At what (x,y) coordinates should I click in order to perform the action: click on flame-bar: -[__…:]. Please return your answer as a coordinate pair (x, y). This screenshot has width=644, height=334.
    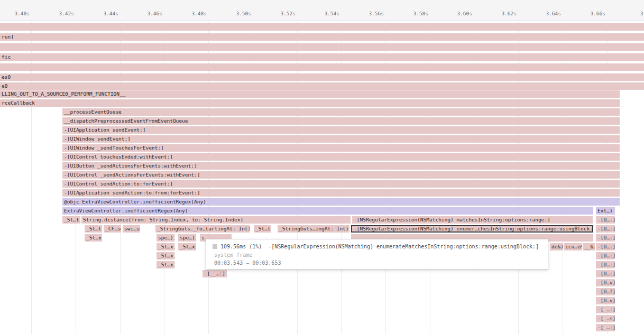
    Looking at the image, I should click on (215, 274).